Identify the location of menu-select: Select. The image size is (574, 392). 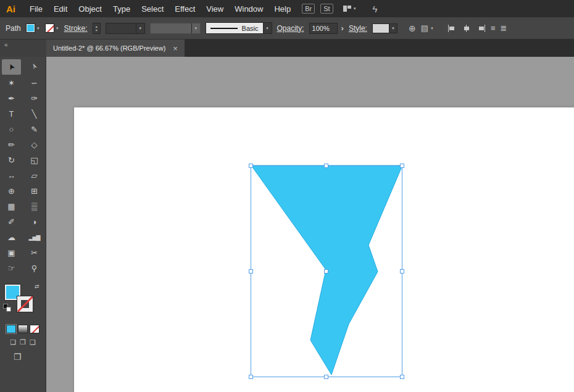
(152, 9).